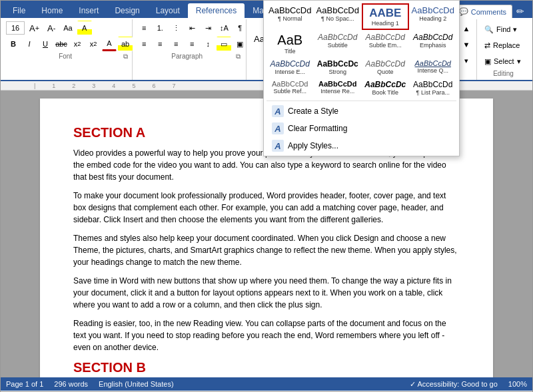 Image resolution: width=533 pixels, height=392 pixels. Describe the element at coordinates (266, 335) in the screenshot. I see `paragraph-5: Reading is easier, too, in the new Readi…` at that location.